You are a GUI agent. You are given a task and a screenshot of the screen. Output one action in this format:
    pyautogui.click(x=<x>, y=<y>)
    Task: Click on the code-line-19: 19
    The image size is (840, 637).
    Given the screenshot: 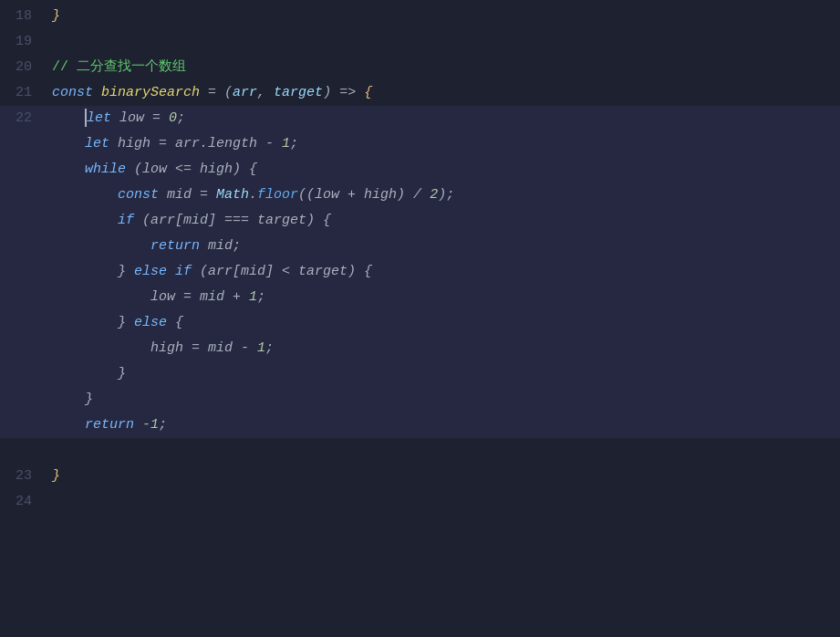 What is the action you would take?
    pyautogui.click(x=420, y=42)
    